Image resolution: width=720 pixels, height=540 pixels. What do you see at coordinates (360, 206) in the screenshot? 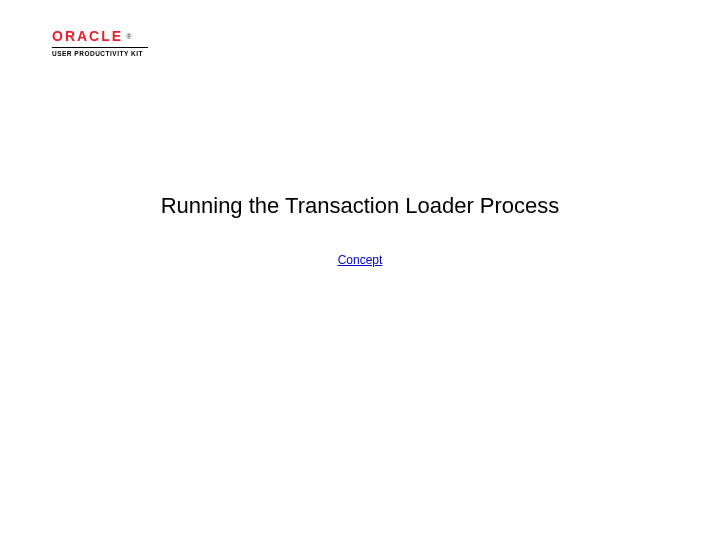
I see `page-title: Running the Transaction Loader Process` at bounding box center [360, 206].